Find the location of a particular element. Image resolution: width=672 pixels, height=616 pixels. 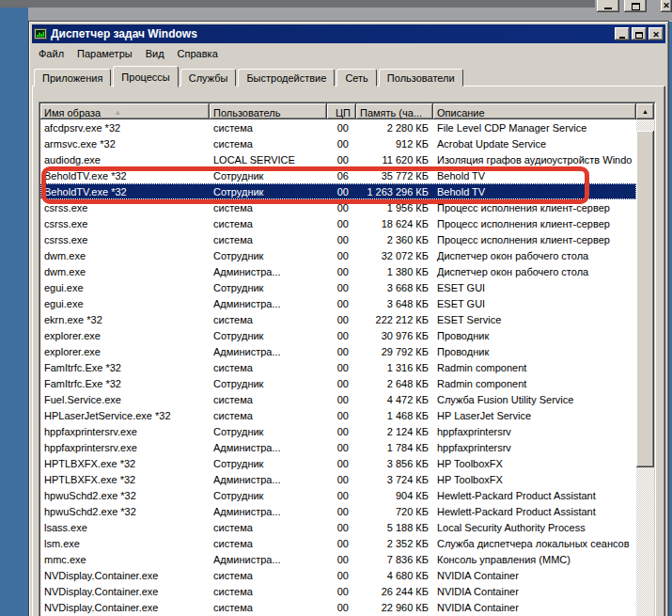

cell-description: Radmin component is located at coordinates (535, 368).